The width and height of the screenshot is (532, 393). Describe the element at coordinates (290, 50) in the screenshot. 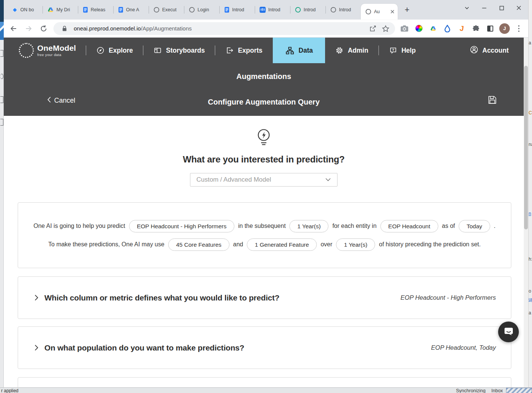

I see `sitemap-icon` at that location.